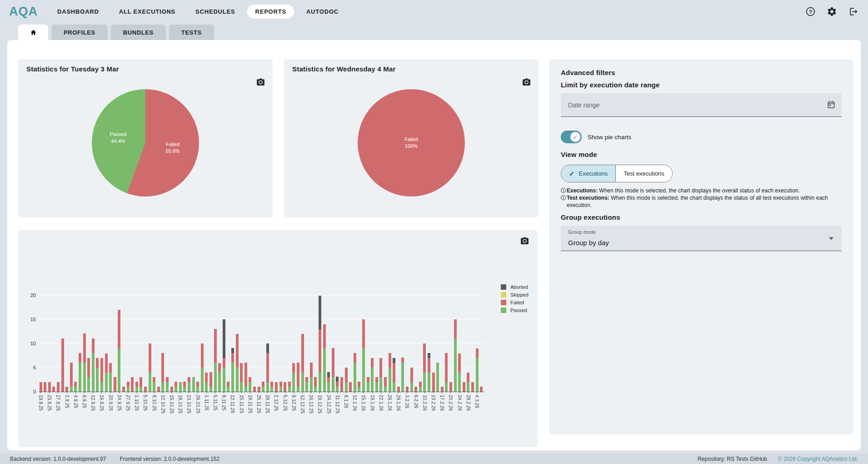 This screenshot has width=868, height=464. Describe the element at coordinates (354, 403) in the screenshot. I see `x-axis-label: 12.1.26` at that location.